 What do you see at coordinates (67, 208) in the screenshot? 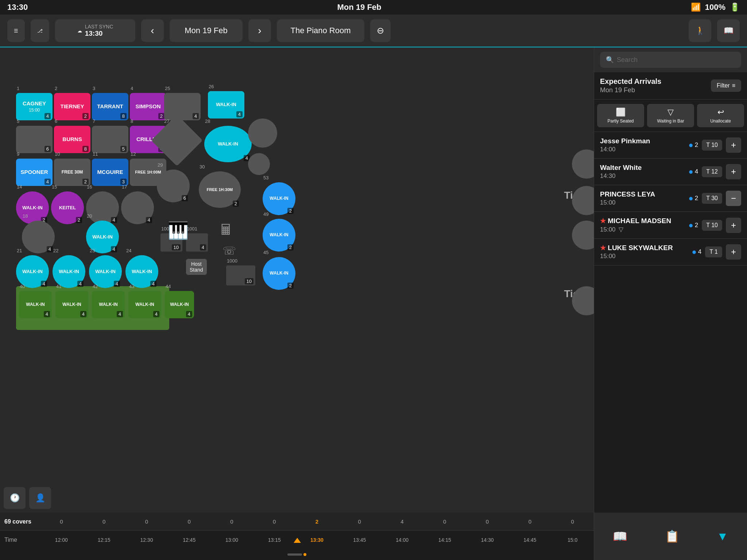
I see `table-15: 15 KEITEL 2` at bounding box center [67, 208].